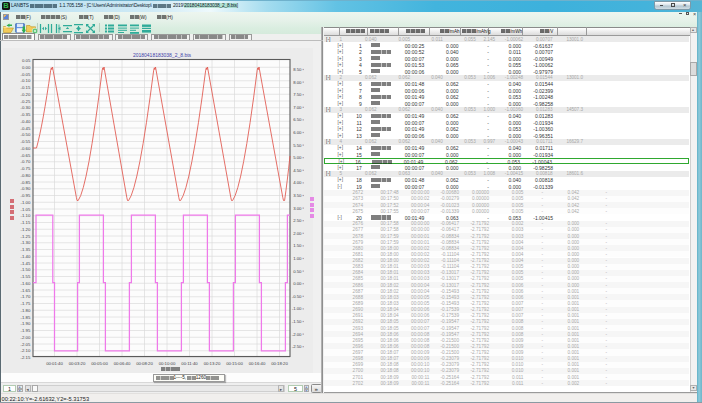  Describe the element at coordinates (26, 108) in the screenshot. I see `svg-text: -0.30` at that location.